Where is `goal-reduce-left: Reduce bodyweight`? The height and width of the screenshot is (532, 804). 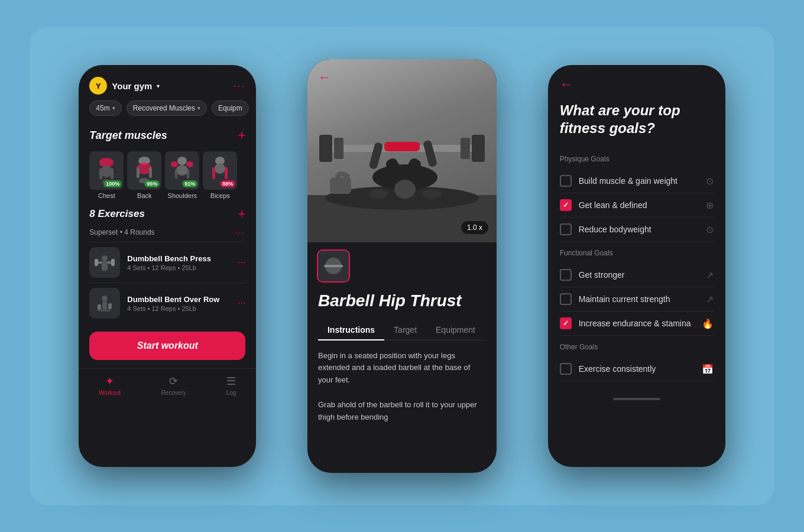 goal-reduce-left: Reduce bodyweight is located at coordinates (605, 229).